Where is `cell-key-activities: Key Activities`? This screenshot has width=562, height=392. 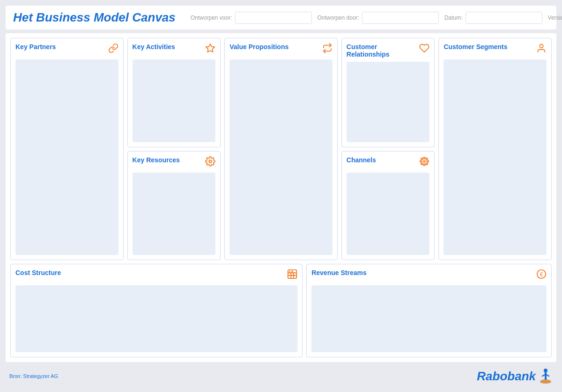
cell-key-activities: Key Activities is located at coordinates (174, 93).